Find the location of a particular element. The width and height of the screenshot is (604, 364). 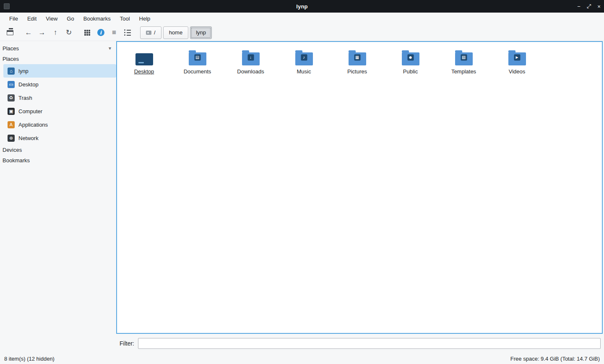

path-segment-home: home is located at coordinates (176, 33).